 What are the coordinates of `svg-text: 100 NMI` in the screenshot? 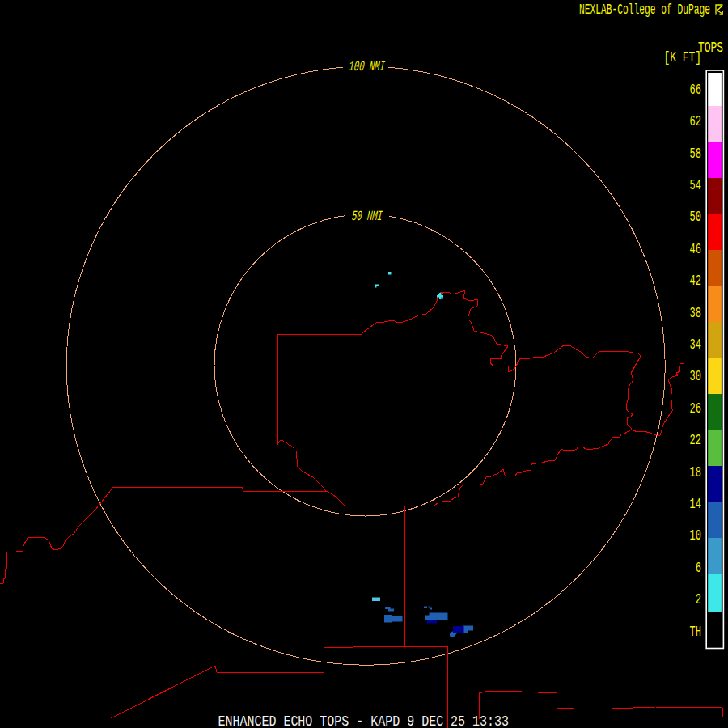 It's located at (366, 66).